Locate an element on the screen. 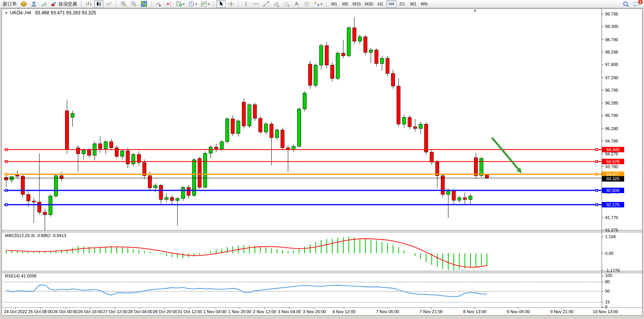  indicators-button: ▾ is located at coordinates (205, 4).